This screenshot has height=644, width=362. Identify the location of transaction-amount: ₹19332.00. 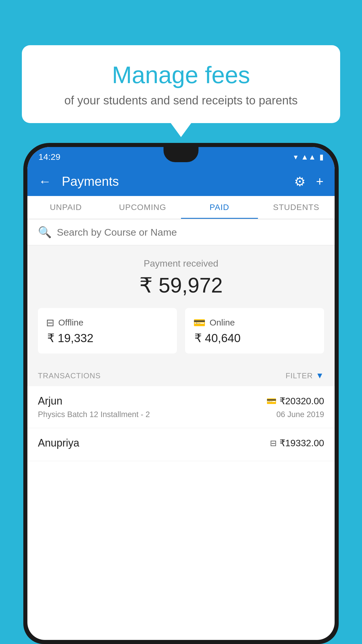
(302, 443).